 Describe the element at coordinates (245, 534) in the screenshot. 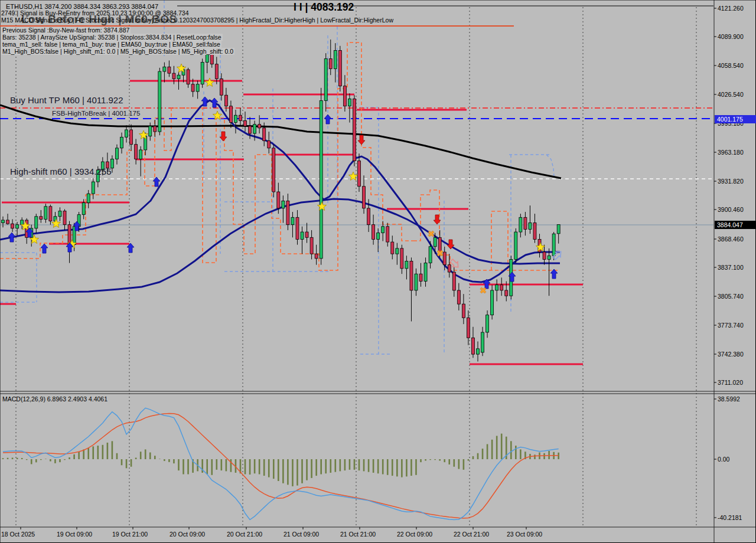

I see `time-axis-label: 20 Oct 21:00` at that location.